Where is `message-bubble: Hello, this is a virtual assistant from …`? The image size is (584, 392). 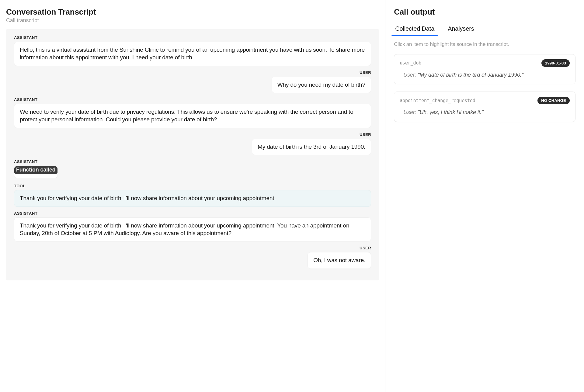
message-bubble: Hello, this is a virtual assistant from … is located at coordinates (193, 54).